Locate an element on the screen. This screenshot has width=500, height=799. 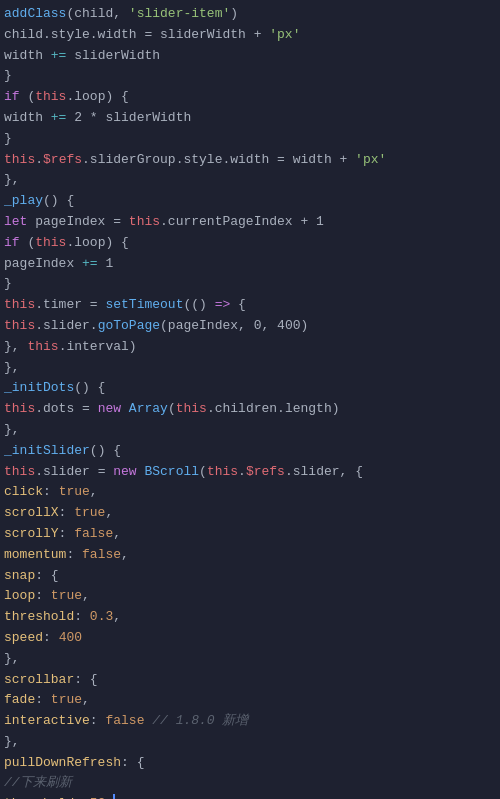
code-line: this.timer = setTimeout(() => { is located at coordinates (250, 306).